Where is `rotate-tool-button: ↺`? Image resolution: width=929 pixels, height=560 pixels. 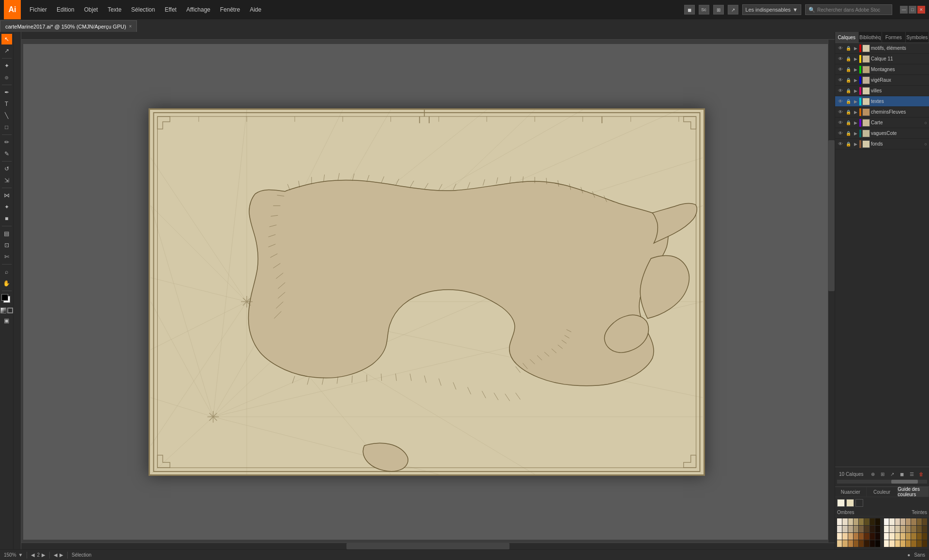 rotate-tool-button: ↺ is located at coordinates (7, 169).